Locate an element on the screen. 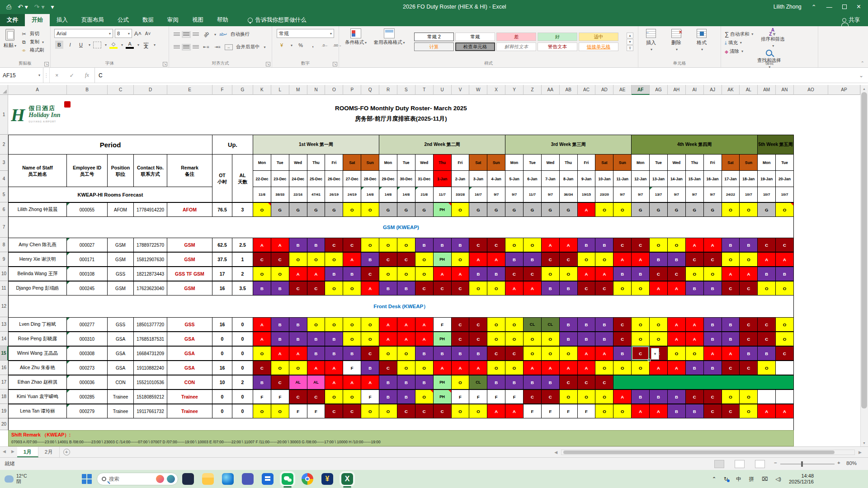 This screenshot has height=488, width=868. staff-ot: 0 is located at coordinates (222, 397).